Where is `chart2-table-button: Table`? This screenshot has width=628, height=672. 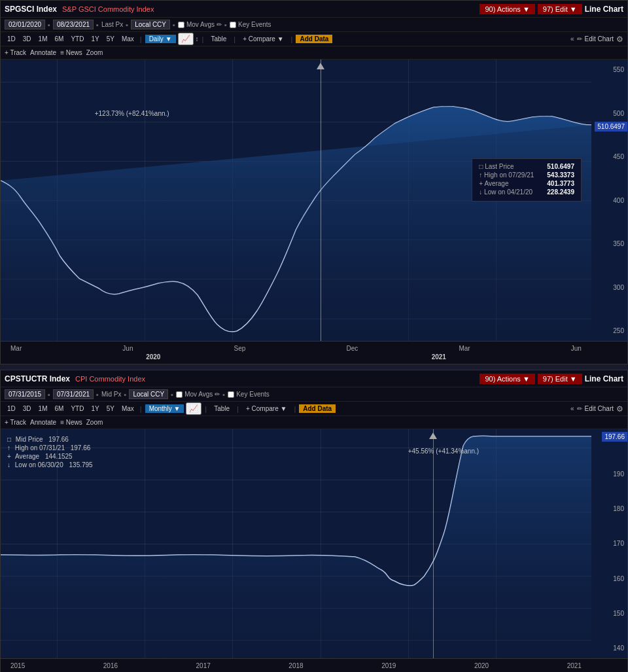
chart2-table-button: Table is located at coordinates (222, 408).